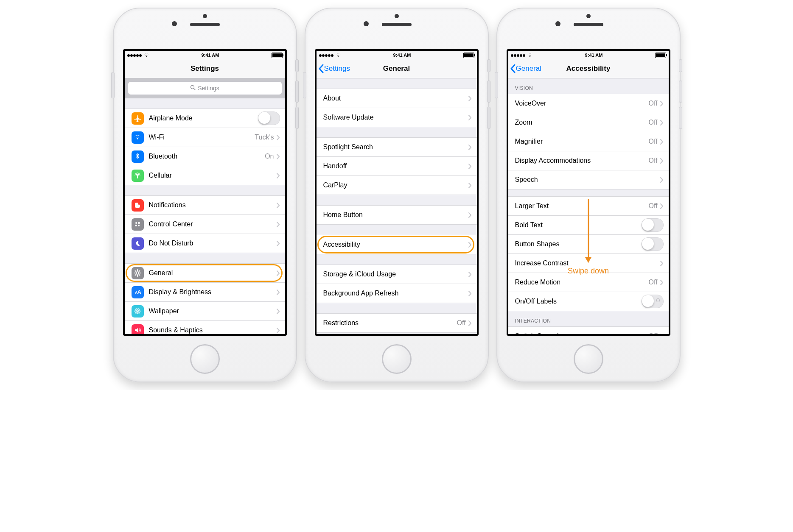 The width and height of the screenshot is (793, 532). Describe the element at coordinates (397, 293) in the screenshot. I see `row-background: Background App Refresh` at that location.